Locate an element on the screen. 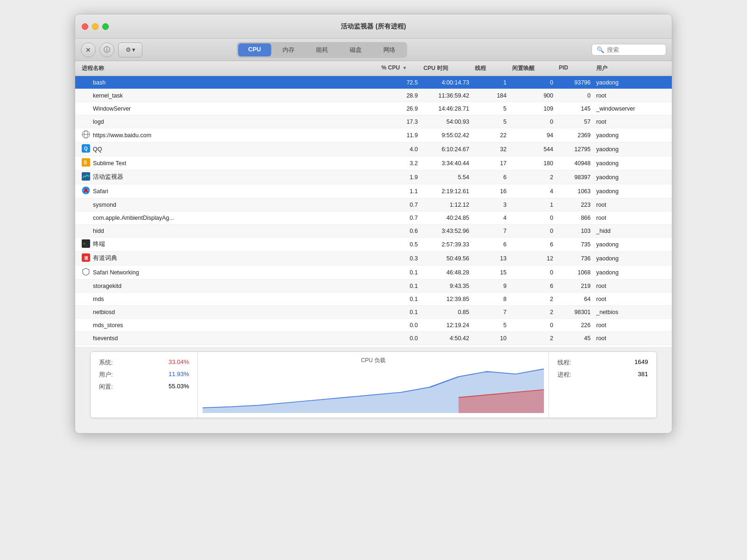  cell-pid: 735 is located at coordinates (575, 245).